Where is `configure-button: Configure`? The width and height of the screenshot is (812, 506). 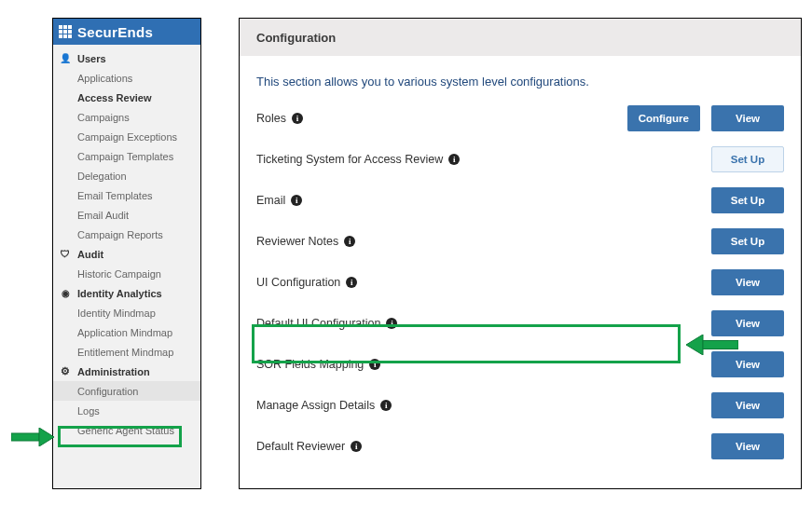 configure-button: Configure is located at coordinates (664, 118).